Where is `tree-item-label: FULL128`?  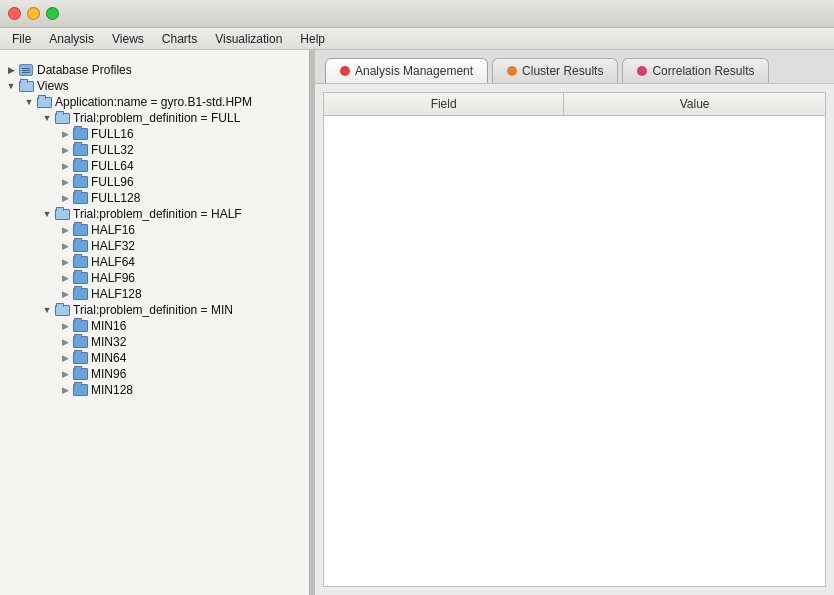
tree-item-label: FULL128 is located at coordinates (116, 198).